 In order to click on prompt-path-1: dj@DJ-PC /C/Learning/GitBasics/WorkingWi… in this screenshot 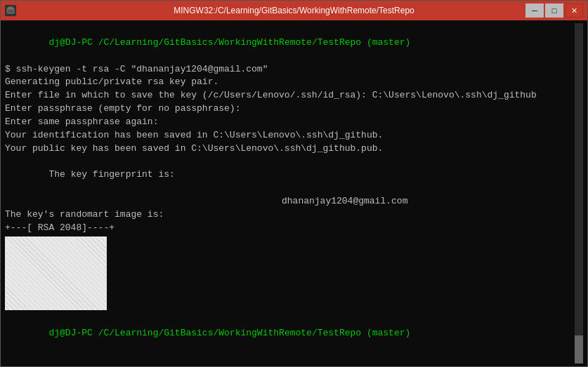, I will do `click(229, 42)`.